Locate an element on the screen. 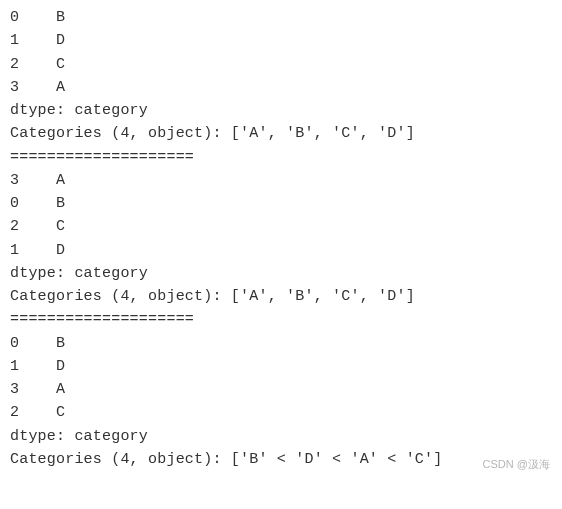 The width and height of the screenshot is (562, 509). watermark: CSDN @汲海 is located at coordinates (516, 464).